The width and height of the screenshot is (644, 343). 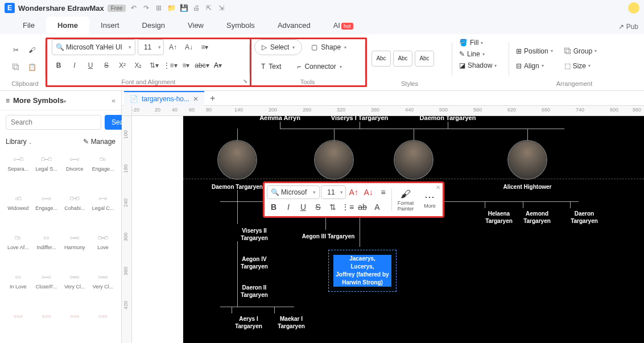 What do you see at coordinates (362, 207) in the screenshot?
I see `text-effects-icon: ab` at bounding box center [362, 207].